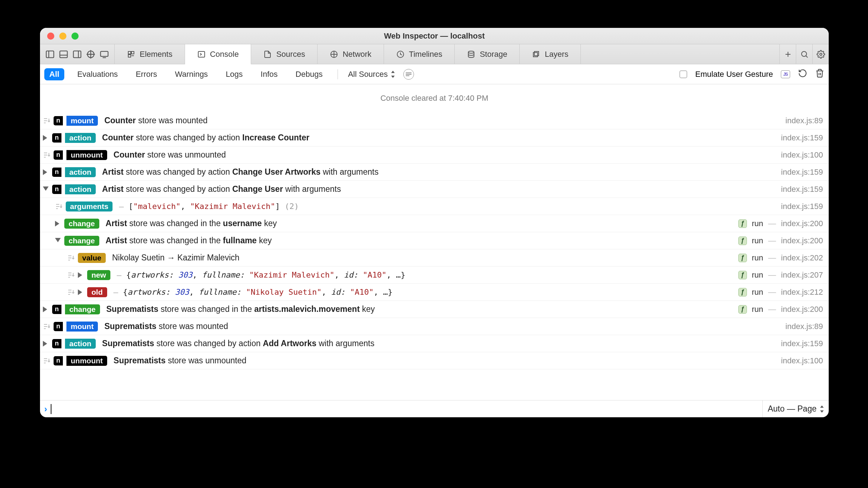  What do you see at coordinates (822, 409) in the screenshot?
I see `updown-icon` at bounding box center [822, 409].